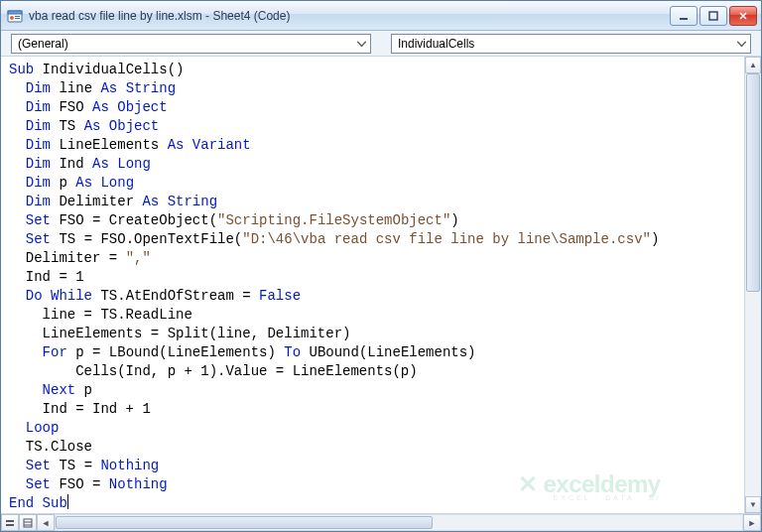 This screenshot has width=762, height=532. Describe the element at coordinates (713, 16) in the screenshot. I see `window-controls` at that location.